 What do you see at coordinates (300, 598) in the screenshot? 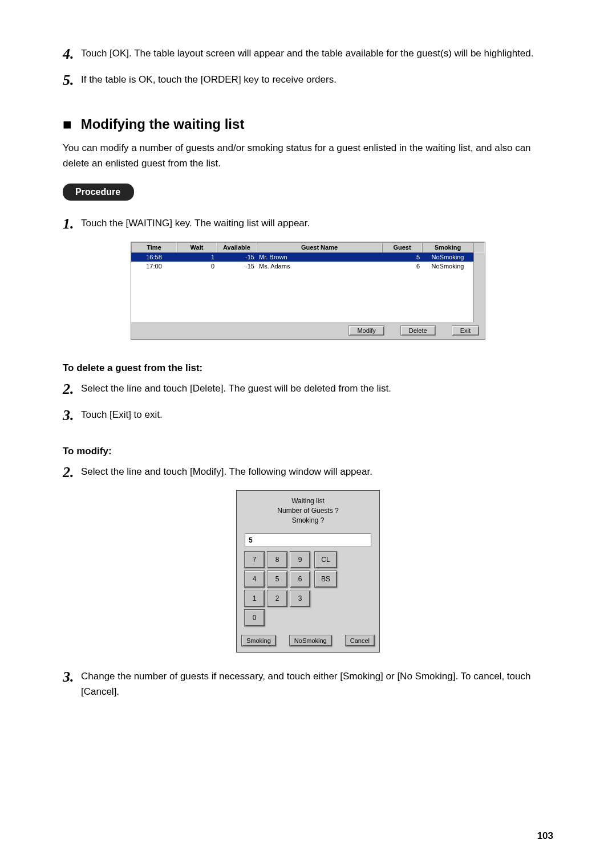
I see `key-3: 3` at bounding box center [300, 598].